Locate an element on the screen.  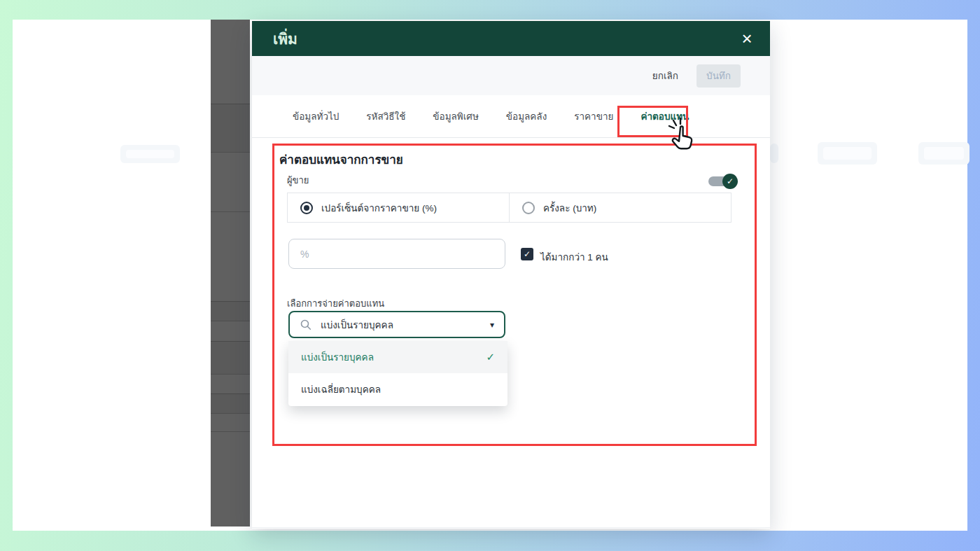
modal-bottom-divider is located at coordinates (511, 528).